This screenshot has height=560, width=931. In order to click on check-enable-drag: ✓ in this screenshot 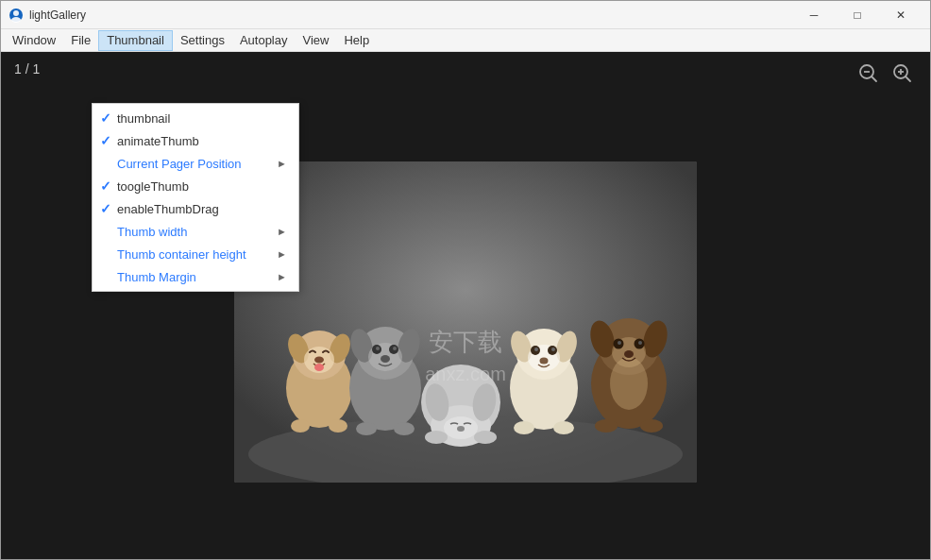, I will do `click(109, 209)`.